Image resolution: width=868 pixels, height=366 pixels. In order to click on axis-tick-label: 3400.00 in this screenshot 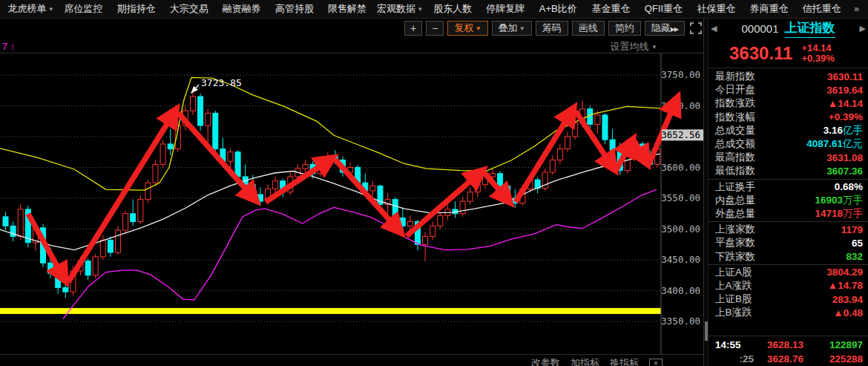, I will do `click(681, 291)`.